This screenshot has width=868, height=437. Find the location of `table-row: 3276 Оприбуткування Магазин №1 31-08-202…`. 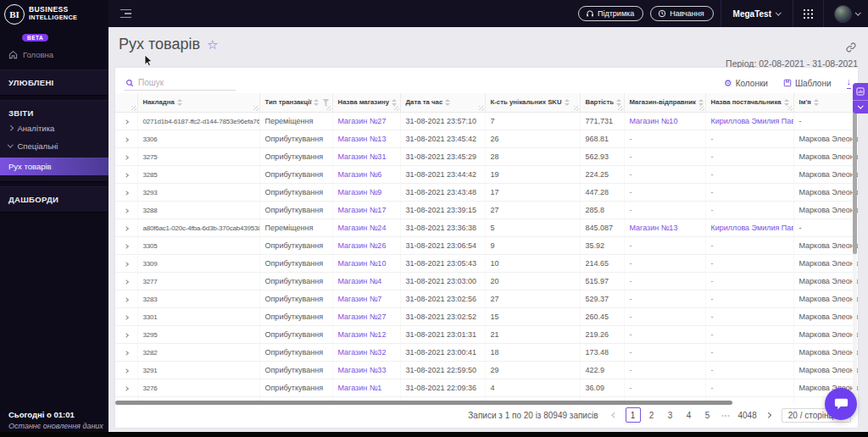

table-row: 3276 Оприбуткування Магазин №1 31-08-202… is located at coordinates (487, 388).